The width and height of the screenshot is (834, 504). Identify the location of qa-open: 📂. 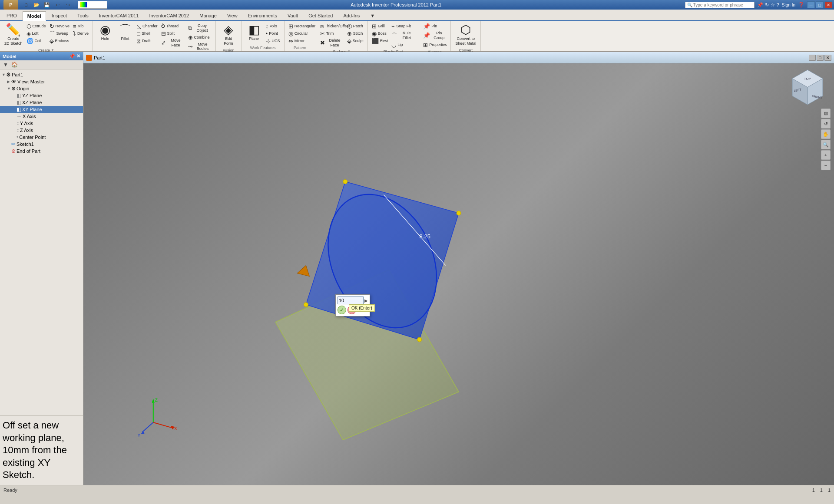
(36, 5).